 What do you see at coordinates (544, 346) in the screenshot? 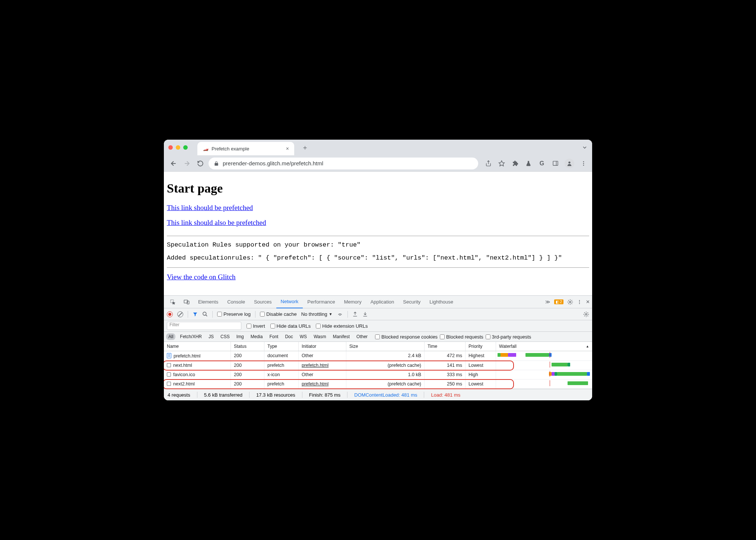
I see `column-header-waterfall: Waterfall▲` at bounding box center [544, 346].